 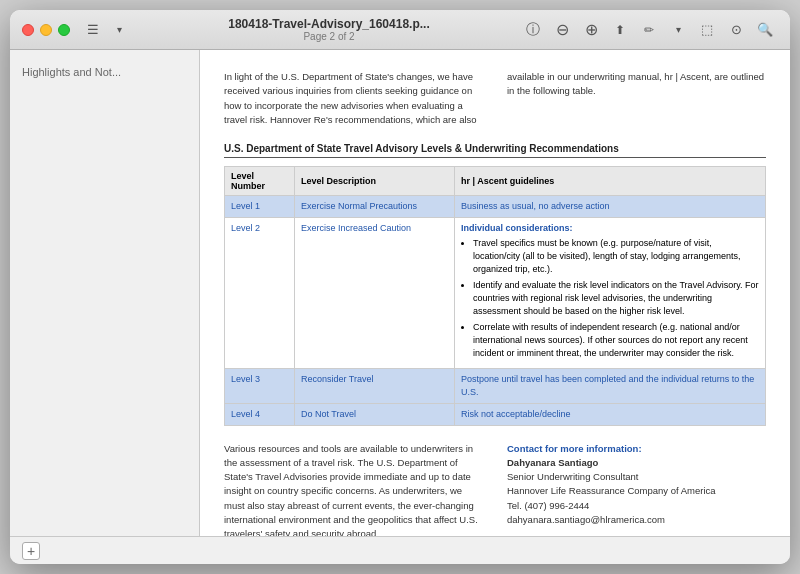 I want to click on pen-icon: ✏, so click(x=649, y=30).